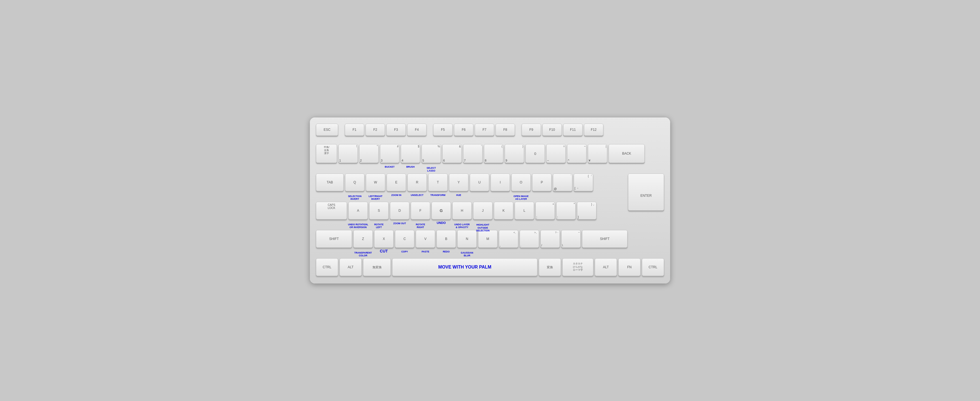 The image size is (980, 401). What do you see at coordinates (505, 130) in the screenshot?
I see `key-f8: F8` at bounding box center [505, 130].